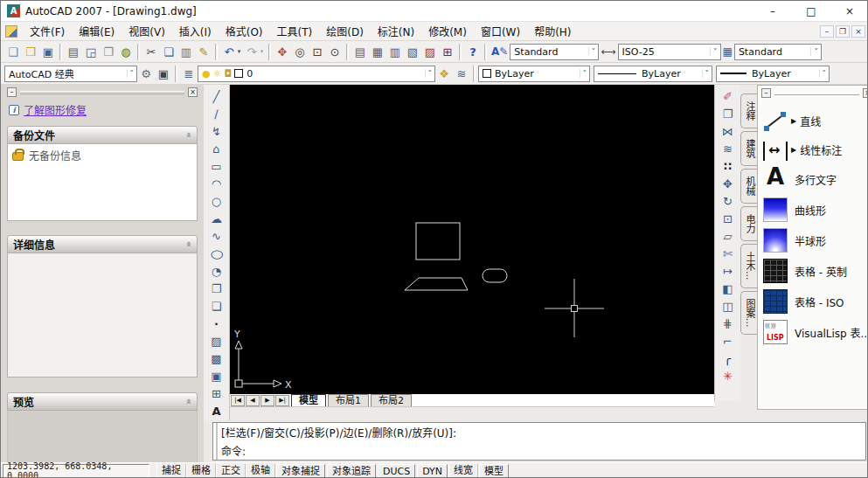 This screenshot has height=478, width=868. What do you see at coordinates (317, 52) in the screenshot?
I see `zoom-window-icon: ⊡` at bounding box center [317, 52].